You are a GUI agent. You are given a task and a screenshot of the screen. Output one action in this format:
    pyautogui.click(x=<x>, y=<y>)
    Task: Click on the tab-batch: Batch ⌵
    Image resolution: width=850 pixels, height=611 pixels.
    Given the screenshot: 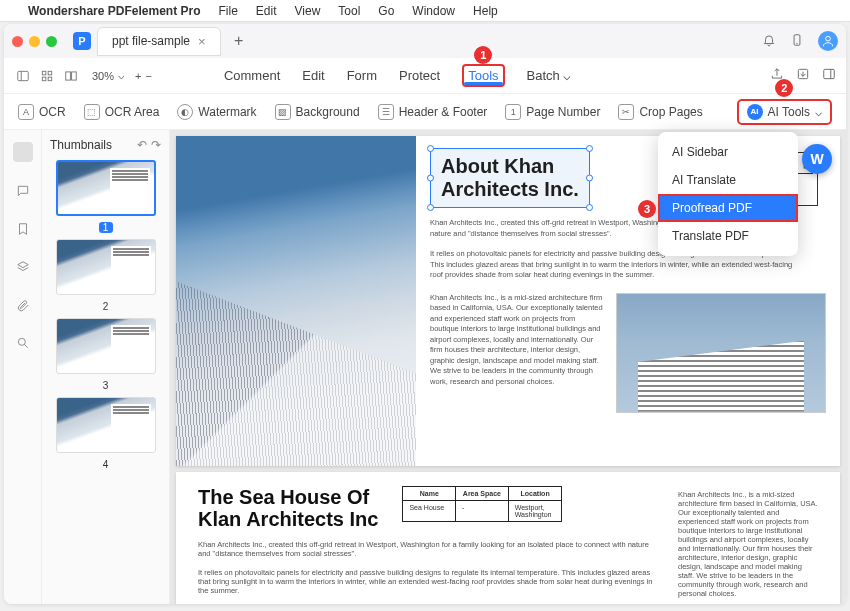 What is the action you would take?
    pyautogui.click(x=550, y=76)
    